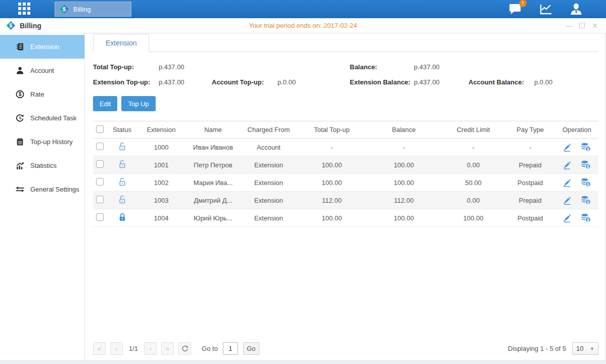  I want to click on next-page-button: ›, so click(151, 349).